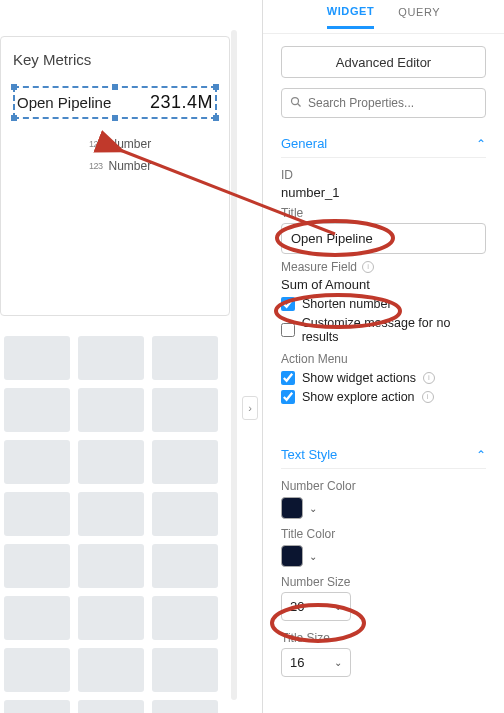  What do you see at coordinates (384, 145) in the screenshot?
I see `section-general-toggle: General ⌃` at bounding box center [384, 145].